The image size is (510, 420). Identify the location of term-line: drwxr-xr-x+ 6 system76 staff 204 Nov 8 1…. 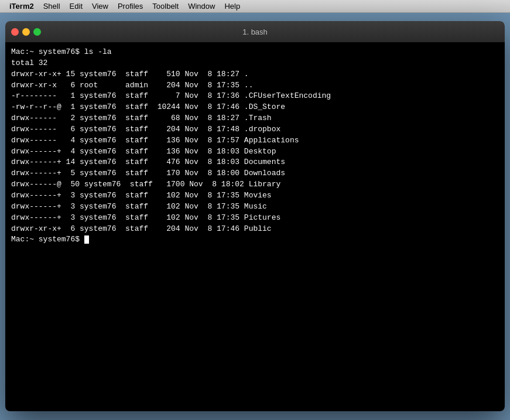
(255, 230).